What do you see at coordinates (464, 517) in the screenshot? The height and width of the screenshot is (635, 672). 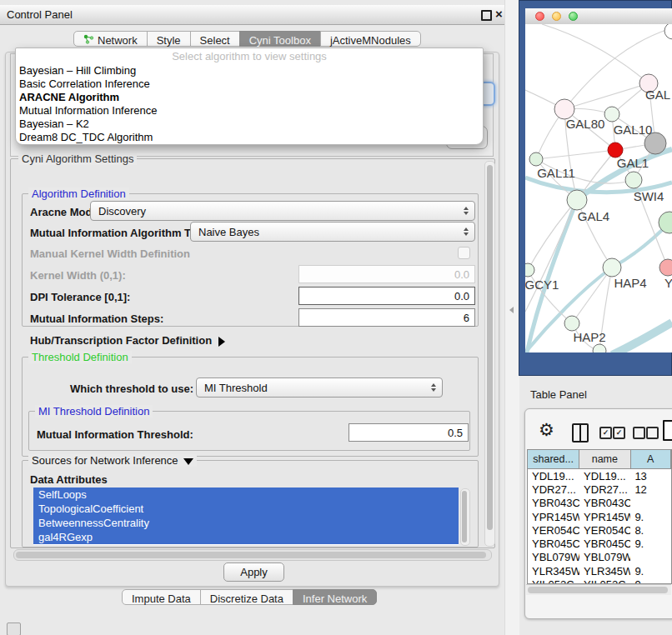 I see `attributes-scrollbar-thumb` at bounding box center [464, 517].